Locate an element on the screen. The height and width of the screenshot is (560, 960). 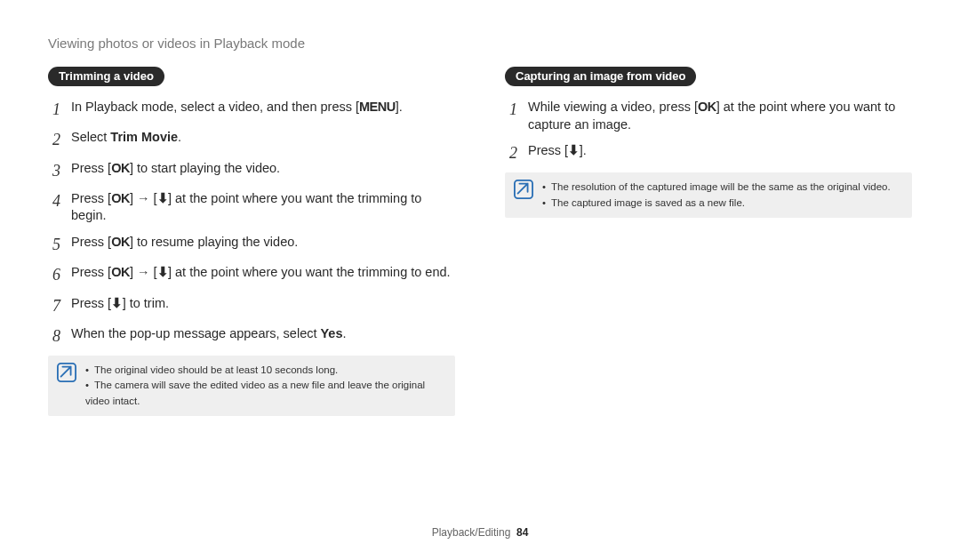
note-item: The captured image is saved as a new fil… is located at coordinates (716, 203).